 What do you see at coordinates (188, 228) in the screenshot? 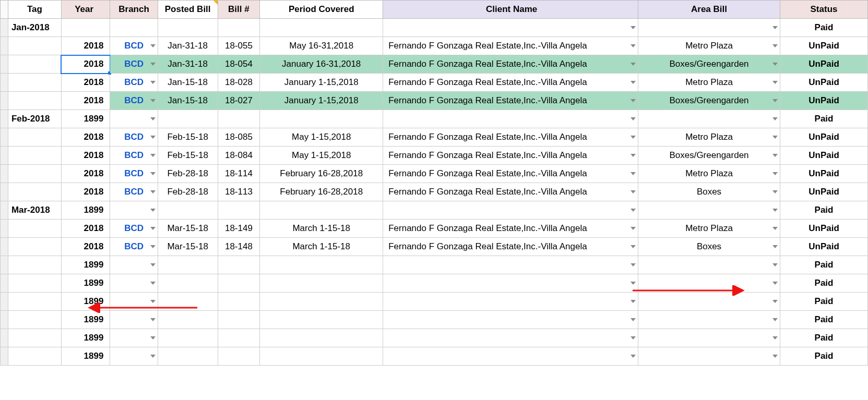
I see `cell-posted: Mar-15-18` at bounding box center [188, 228].